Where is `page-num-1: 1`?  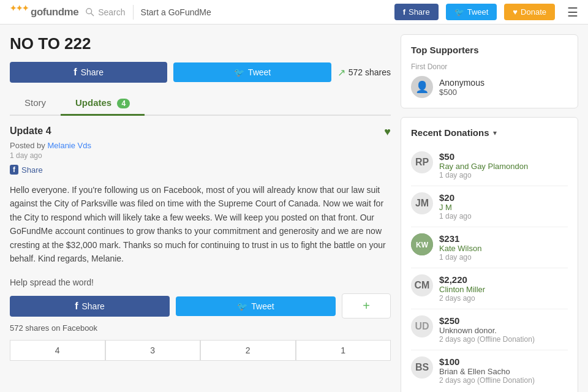 page-num-1: 1 is located at coordinates (344, 350).